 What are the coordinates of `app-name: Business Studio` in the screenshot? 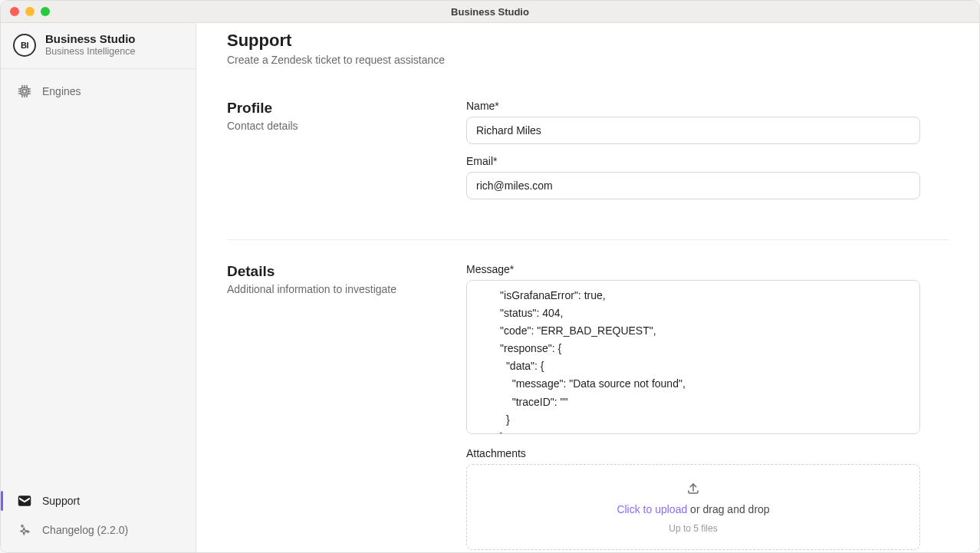 It's located at (90, 39).